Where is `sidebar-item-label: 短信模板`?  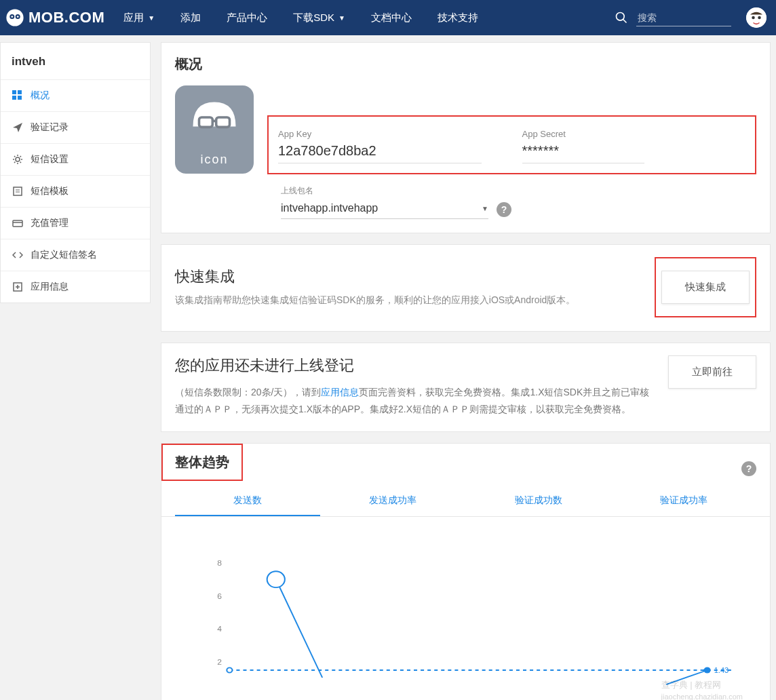
sidebar-item-label: 短信模板 is located at coordinates (50, 191).